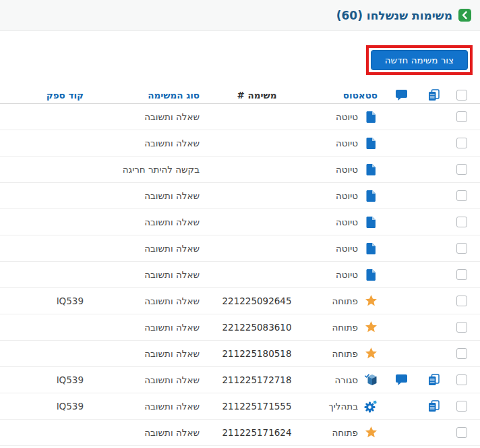 The image size is (480, 448). What do you see at coordinates (240, 53) in the screenshot?
I see `toolbar: צור משימה חדשה` at bounding box center [240, 53].